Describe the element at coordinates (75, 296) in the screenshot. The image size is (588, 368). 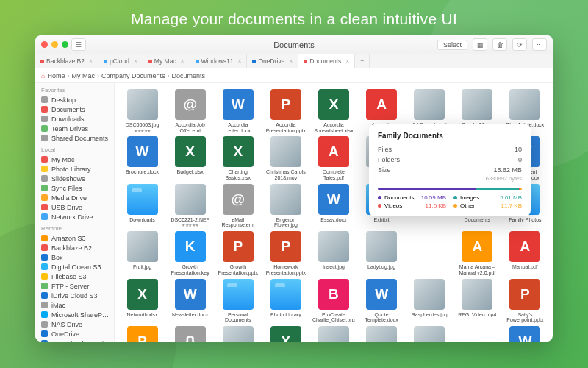
I see `sidebar-item: iDrive Cloud S3` at that location.